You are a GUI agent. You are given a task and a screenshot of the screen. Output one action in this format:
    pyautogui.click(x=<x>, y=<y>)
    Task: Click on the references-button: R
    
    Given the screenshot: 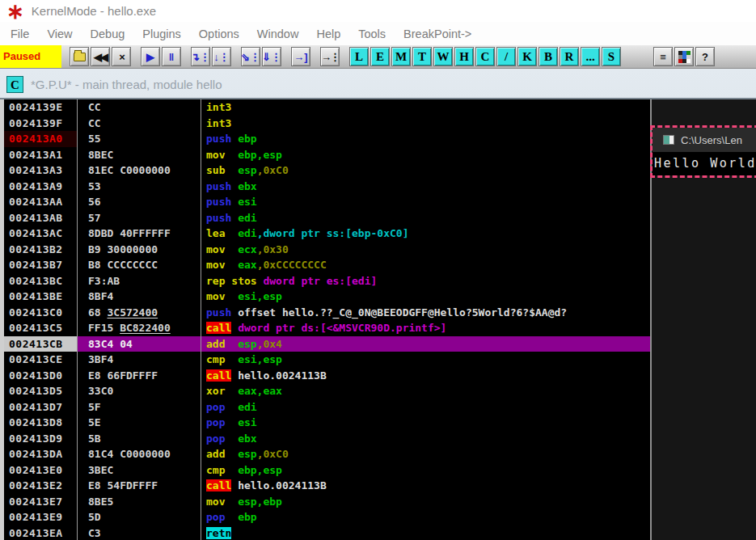 What is the action you would take?
    pyautogui.click(x=569, y=57)
    